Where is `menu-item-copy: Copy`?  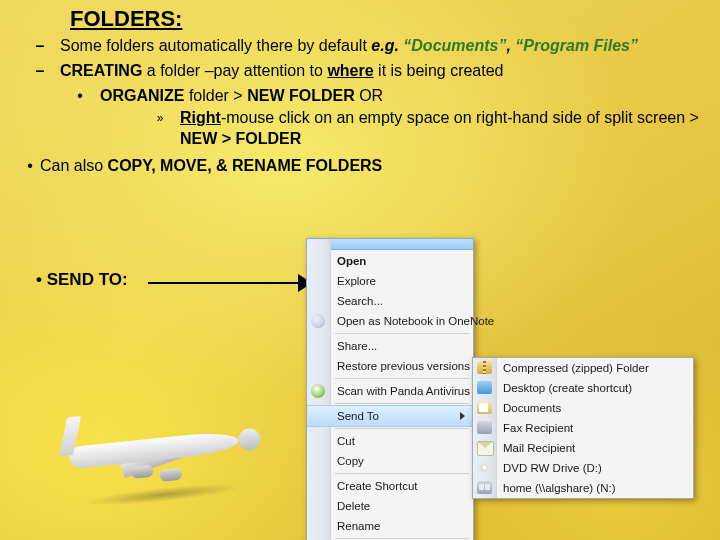 menu-item-copy: Copy is located at coordinates (390, 461).